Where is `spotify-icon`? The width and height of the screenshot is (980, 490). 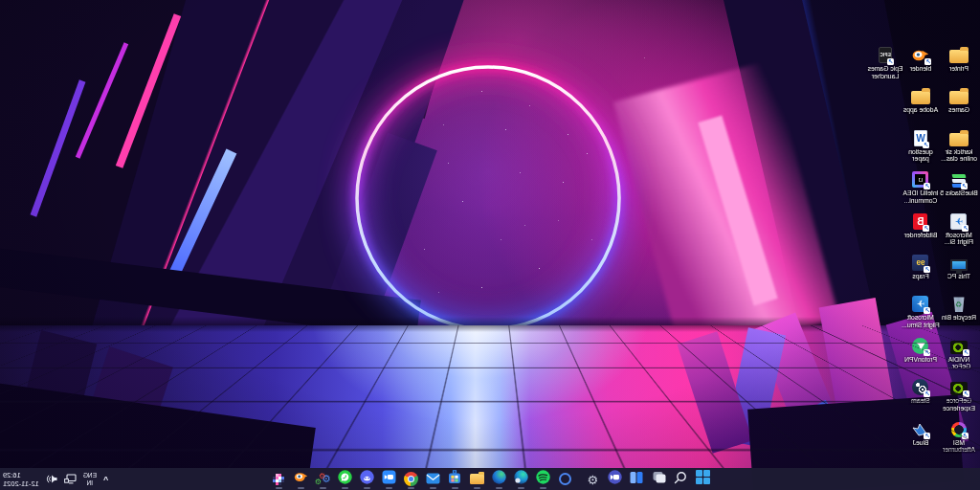
spotify-icon is located at coordinates (544, 479).